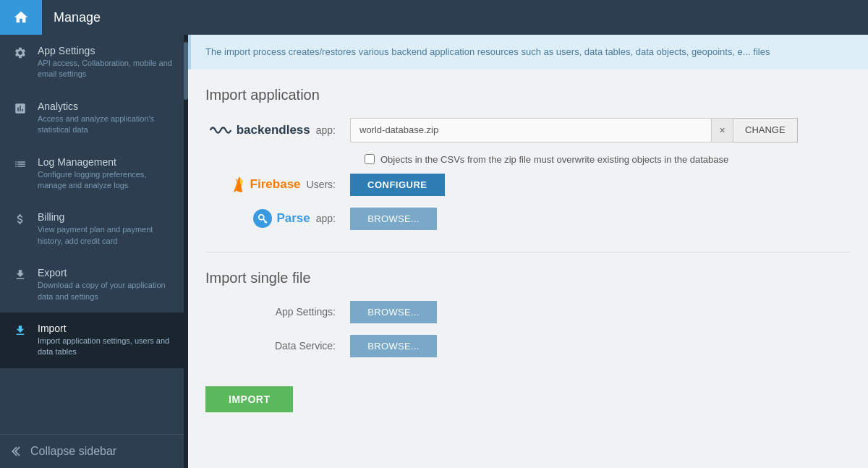 The width and height of the screenshot is (868, 468). Describe the element at coordinates (20, 53) in the screenshot. I see `gear-icon` at that location.